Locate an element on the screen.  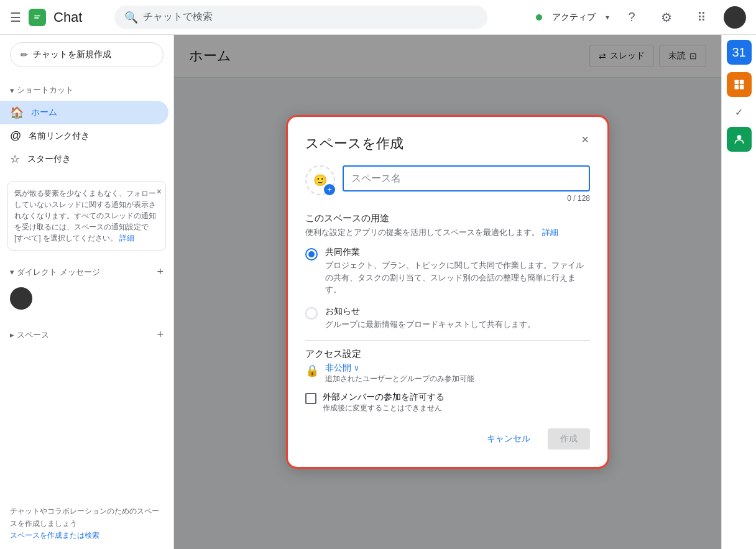
shortcuts-section: ▾ ショートカット 🏠 ホーム @ 名前リンク付き ☆ スター付き is located at coordinates (87, 126).